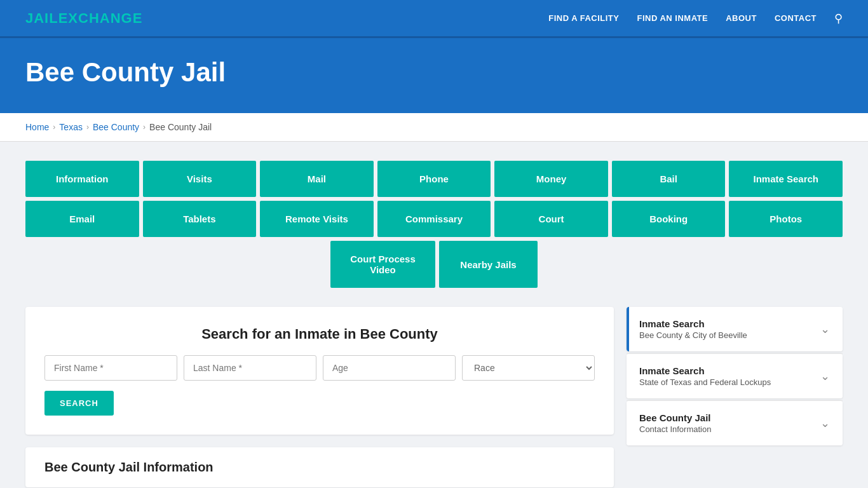 The height and width of the screenshot is (488, 868). What do you see at coordinates (434, 264) in the screenshot?
I see `grid-row-3: Court Process Video Nearby Jails` at bounding box center [434, 264].